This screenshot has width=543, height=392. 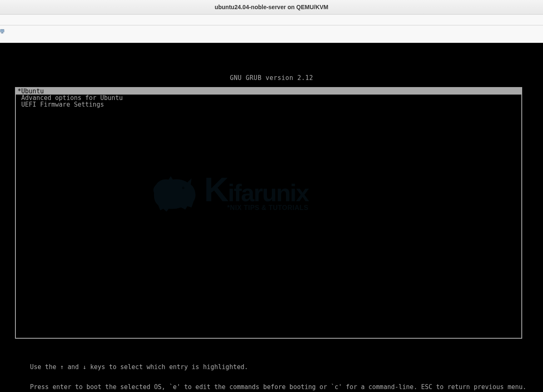 I want to click on grub-help-line-1: Use the ↑ and ↓ keys to select which ent…, so click(x=273, y=367).